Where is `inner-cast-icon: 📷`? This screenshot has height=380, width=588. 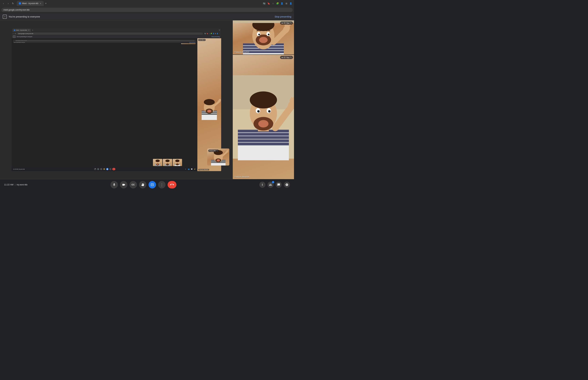
inner-cast-icon: 📷 is located at coordinates (205, 34).